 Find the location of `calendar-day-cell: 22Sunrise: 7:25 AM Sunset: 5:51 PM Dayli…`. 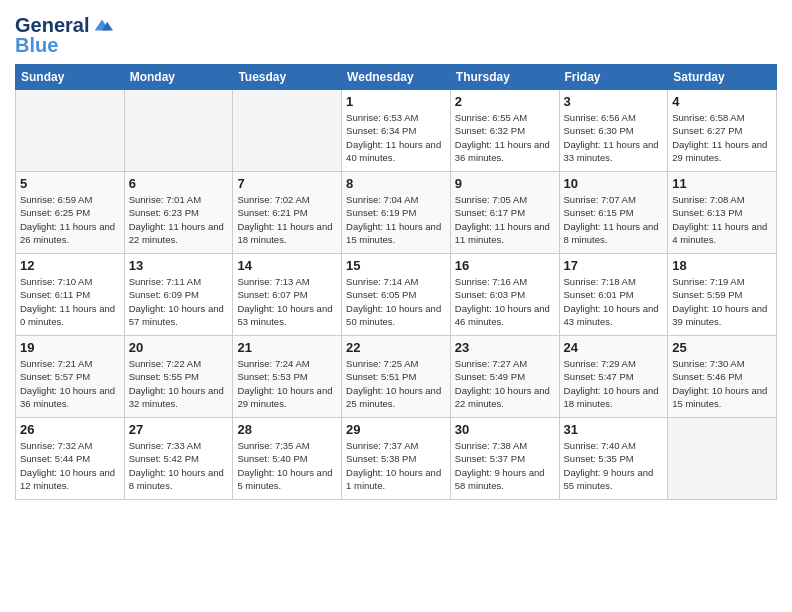

calendar-day-cell: 22Sunrise: 7:25 AM Sunset: 5:51 PM Dayli… is located at coordinates (396, 377).